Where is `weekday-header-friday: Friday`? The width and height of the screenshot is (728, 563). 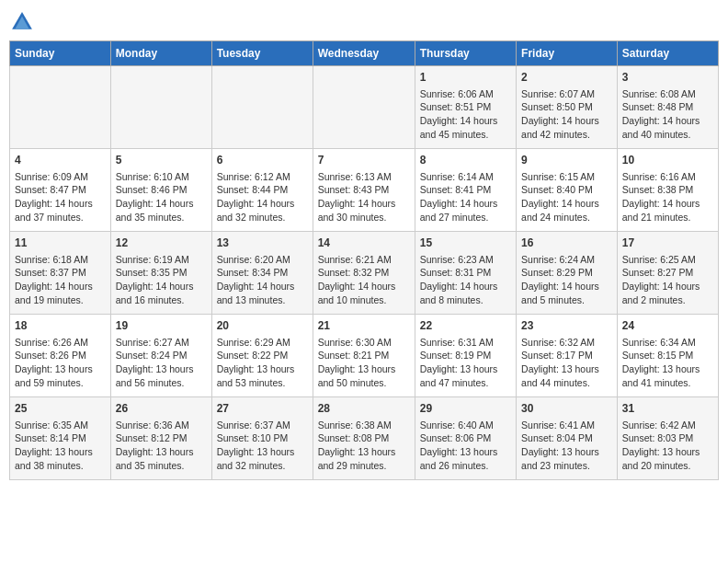 weekday-header-friday: Friday is located at coordinates (567, 53).